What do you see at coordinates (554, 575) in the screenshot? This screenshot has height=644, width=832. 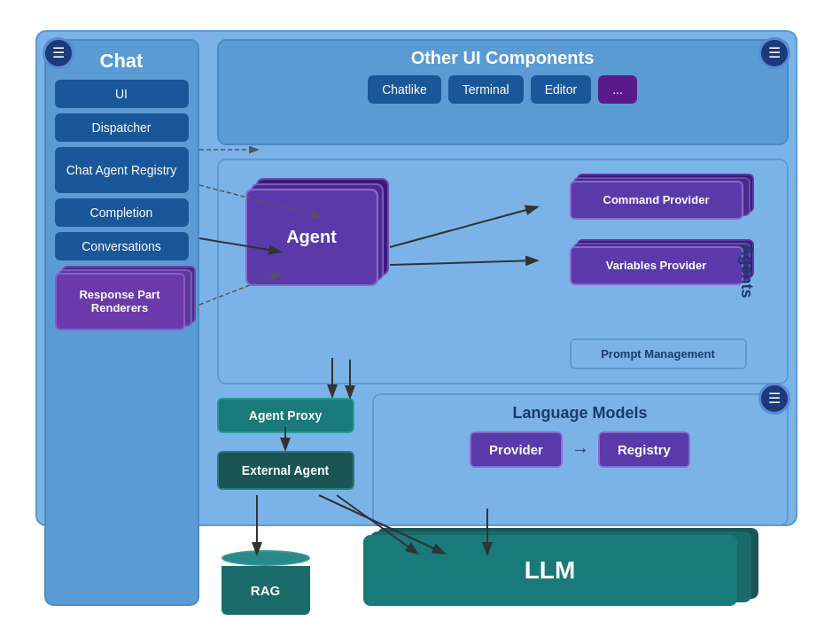 I see `llm-stacked: LLM` at bounding box center [554, 575].